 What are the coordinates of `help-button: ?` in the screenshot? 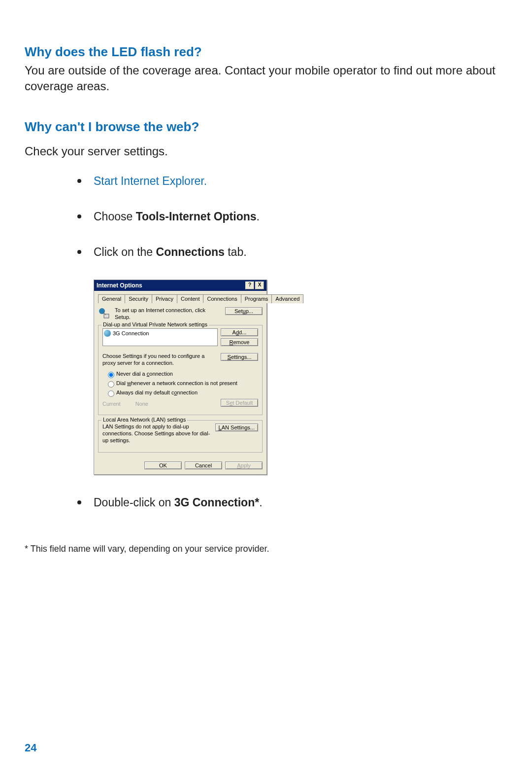 It's located at (250, 285).